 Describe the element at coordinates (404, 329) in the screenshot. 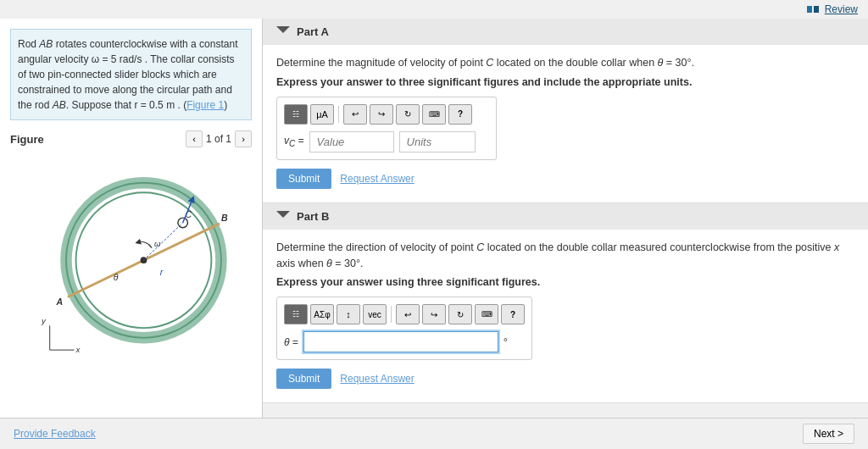

I see `part-b-answer-box: ☷ ΑΣφ ↕ vec ↩ ↪ ↻ ⌨ ? θ =` at that location.